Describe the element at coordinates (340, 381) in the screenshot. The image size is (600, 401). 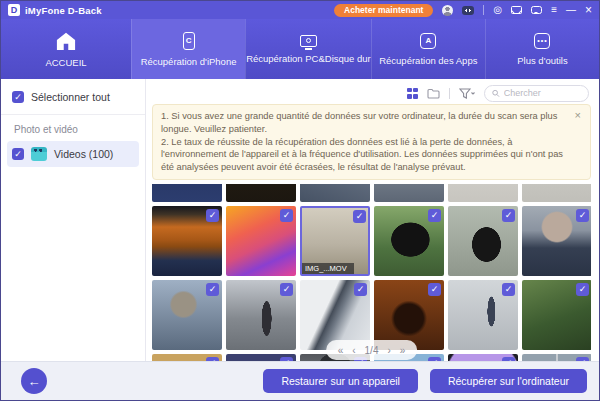
I see `restore-to-device-button: Restaurer sur un appareil` at that location.